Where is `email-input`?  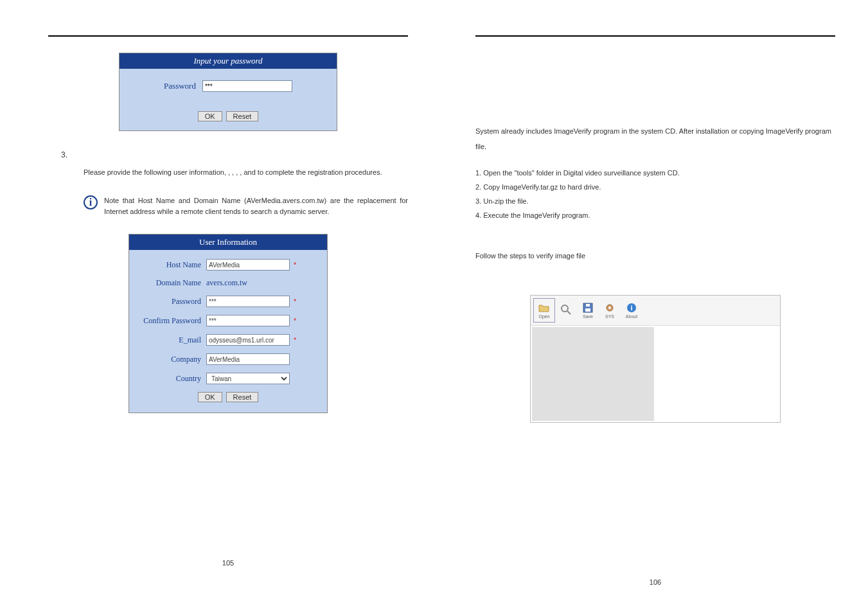 email-input is located at coordinates (248, 340).